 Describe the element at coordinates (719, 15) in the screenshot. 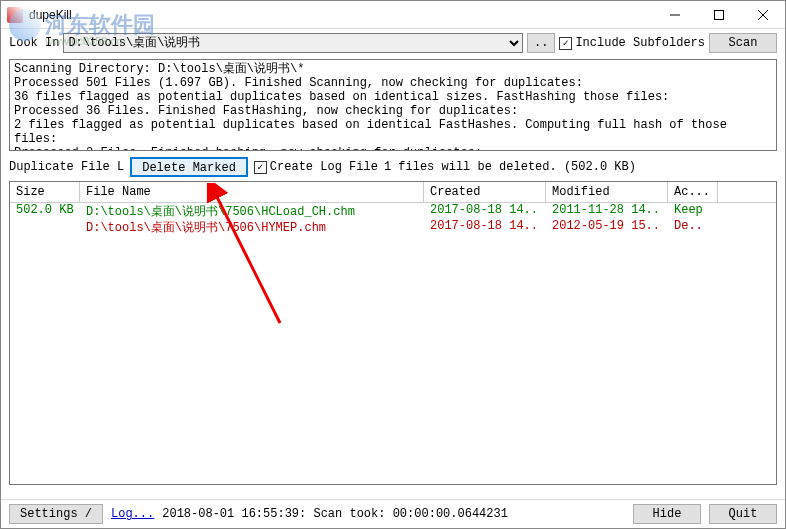

I see `maximize-button` at that location.